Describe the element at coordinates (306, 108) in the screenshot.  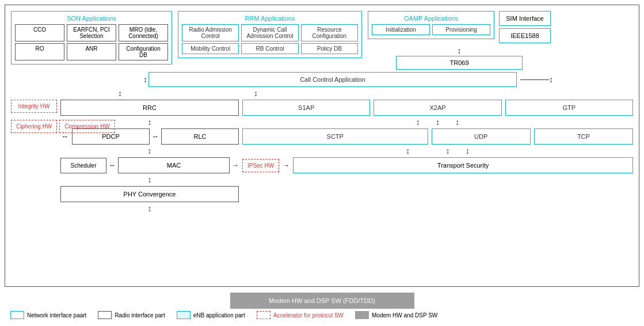
I see `s1ap-box: S1AP` at that location.